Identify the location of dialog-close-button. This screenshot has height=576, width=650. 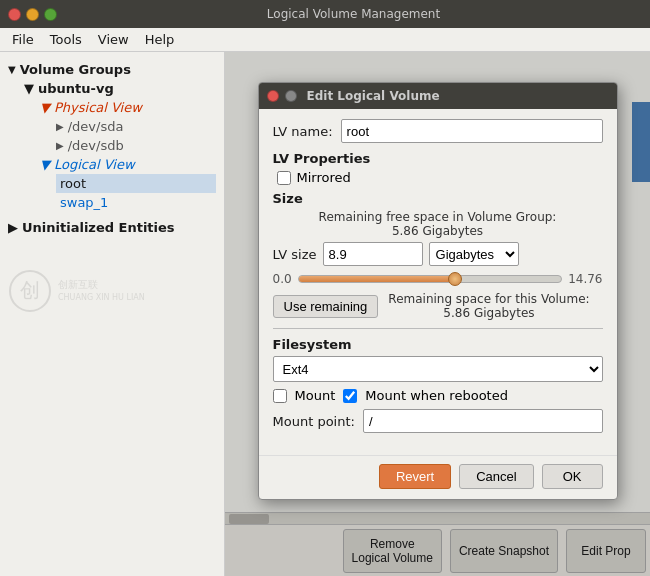
(273, 96).